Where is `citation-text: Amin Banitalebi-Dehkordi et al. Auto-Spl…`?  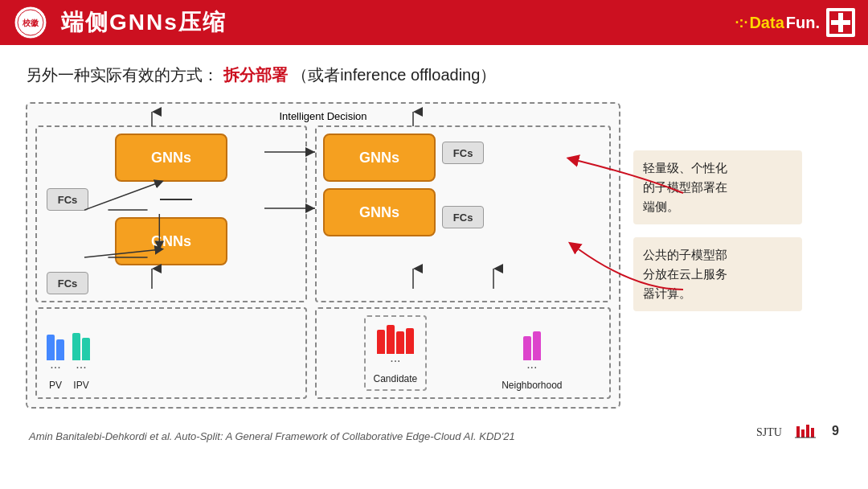 citation-text: Amin Banitalebi-Dehkordi et al. Auto-Spl… is located at coordinates (272, 436).